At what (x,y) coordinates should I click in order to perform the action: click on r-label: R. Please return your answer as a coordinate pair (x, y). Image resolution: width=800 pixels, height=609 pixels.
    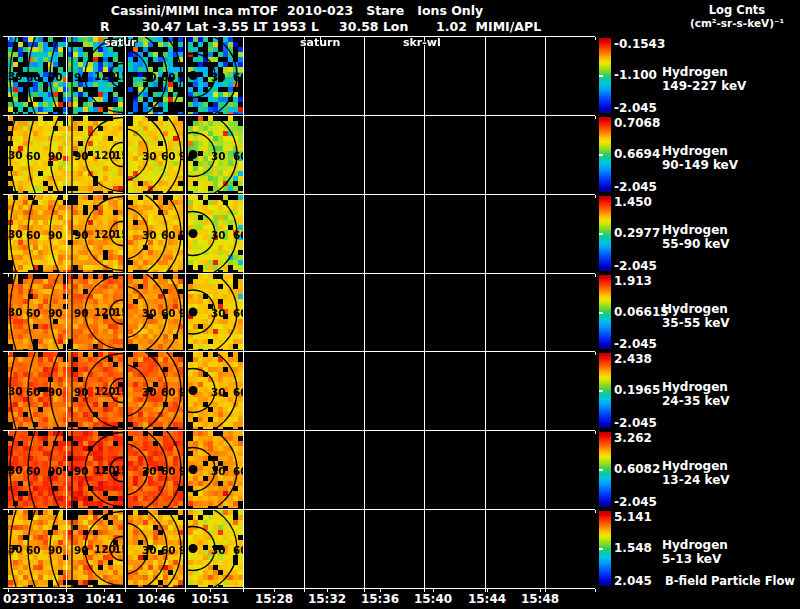
    Looking at the image, I should click on (105, 26).